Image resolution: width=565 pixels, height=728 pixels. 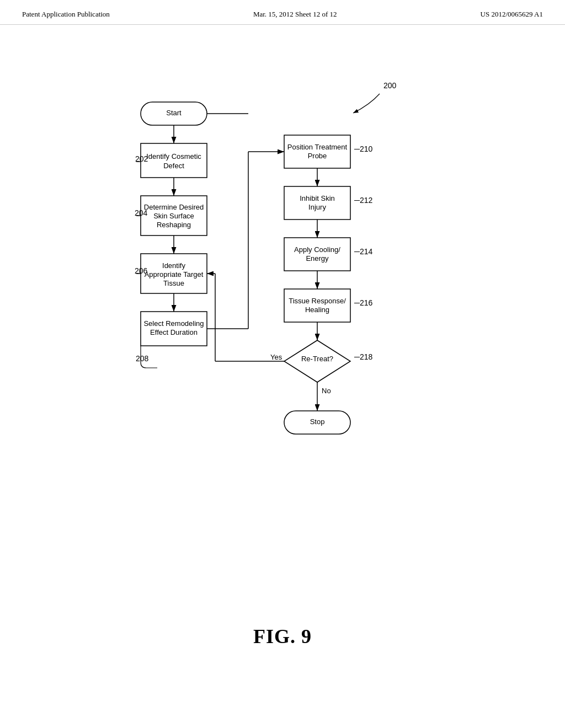 What do you see at coordinates (317, 199) in the screenshot?
I see `node-212-text1: Inhibit Skin` at bounding box center [317, 199].